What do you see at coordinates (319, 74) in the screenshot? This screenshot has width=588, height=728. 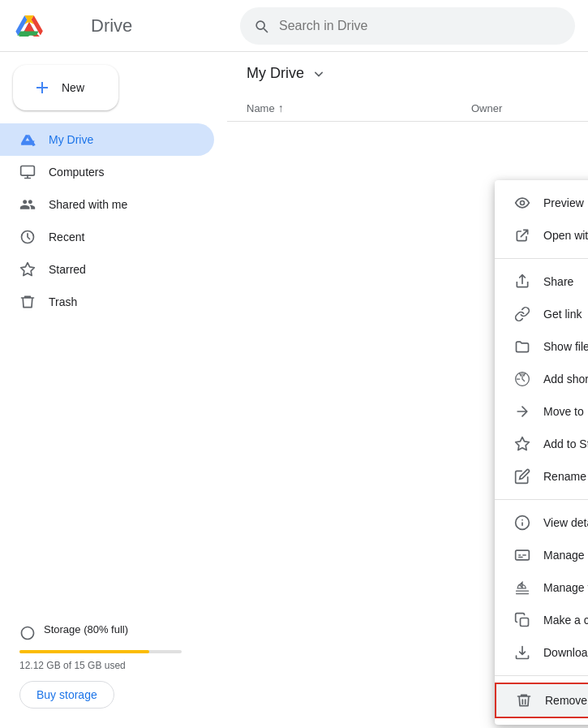 I see `drive-title-dropdown-icon` at bounding box center [319, 74].